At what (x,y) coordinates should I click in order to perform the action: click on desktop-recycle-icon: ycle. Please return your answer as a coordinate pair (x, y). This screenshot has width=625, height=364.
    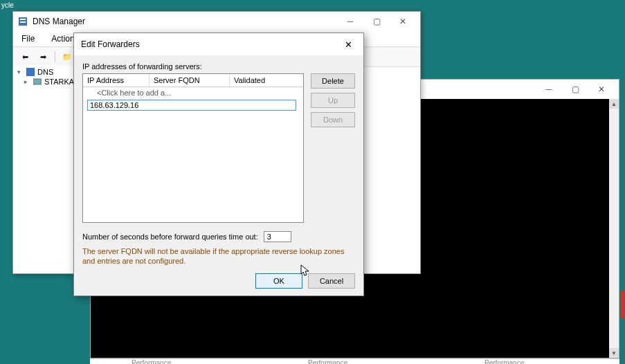
    Looking at the image, I should click on (8, 6).